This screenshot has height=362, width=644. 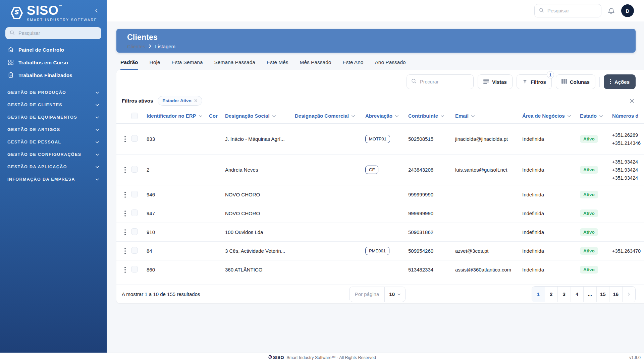 What do you see at coordinates (53, 105) in the screenshot?
I see `sidebar-section-gestao-de-clientes: GESTÃO DE CLIENTES` at bounding box center [53, 105].